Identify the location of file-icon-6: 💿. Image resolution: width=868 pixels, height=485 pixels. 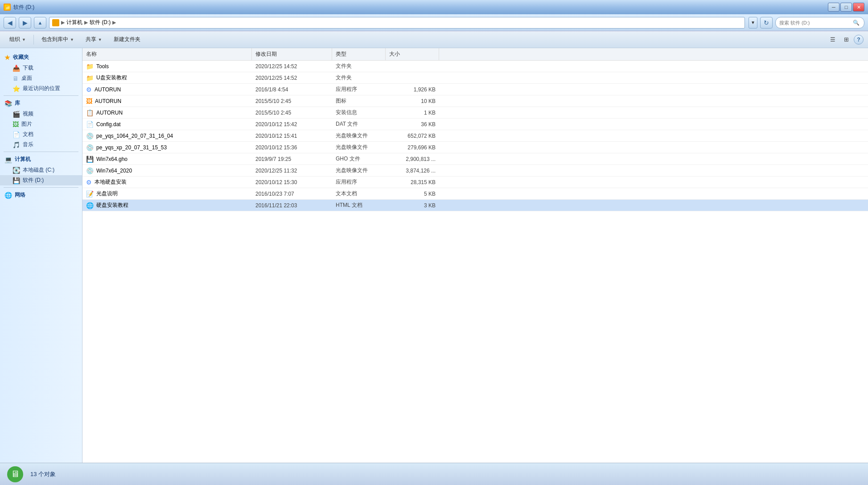
(90, 136).